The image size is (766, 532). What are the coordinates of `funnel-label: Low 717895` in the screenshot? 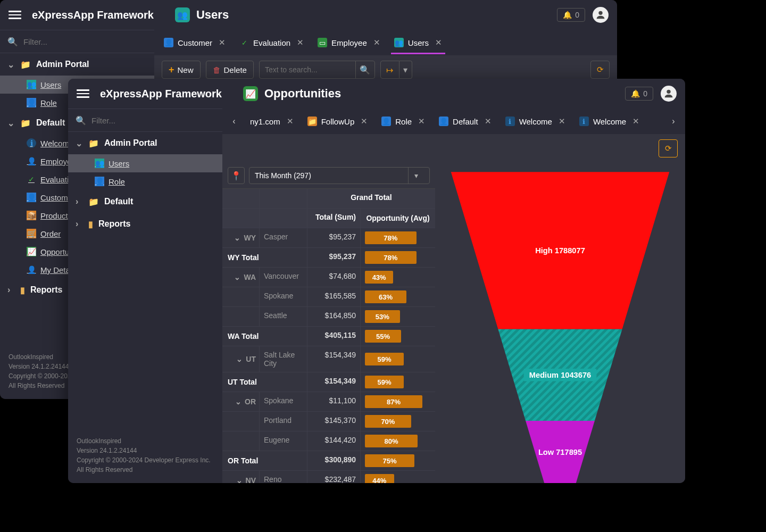 It's located at (560, 452).